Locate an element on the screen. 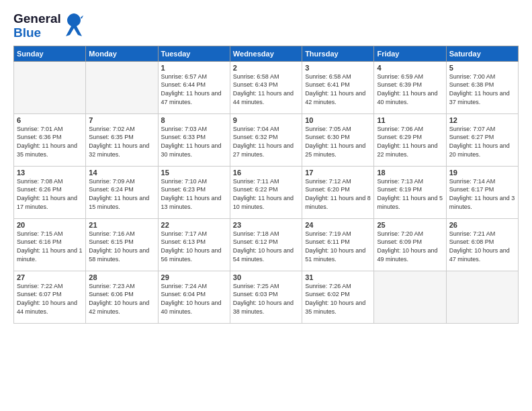  day-number: 3 is located at coordinates (338, 68).